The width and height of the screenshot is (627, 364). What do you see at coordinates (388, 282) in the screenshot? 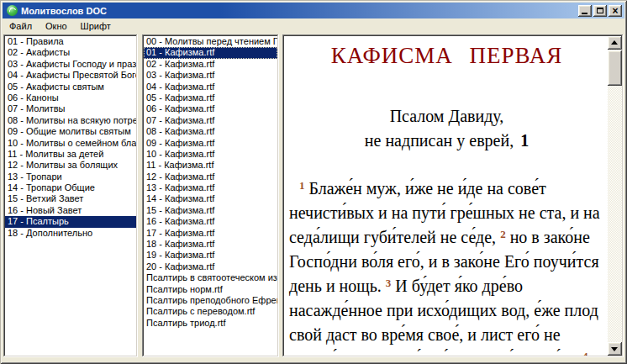
I see `verse-number-icon: 3` at bounding box center [388, 282].